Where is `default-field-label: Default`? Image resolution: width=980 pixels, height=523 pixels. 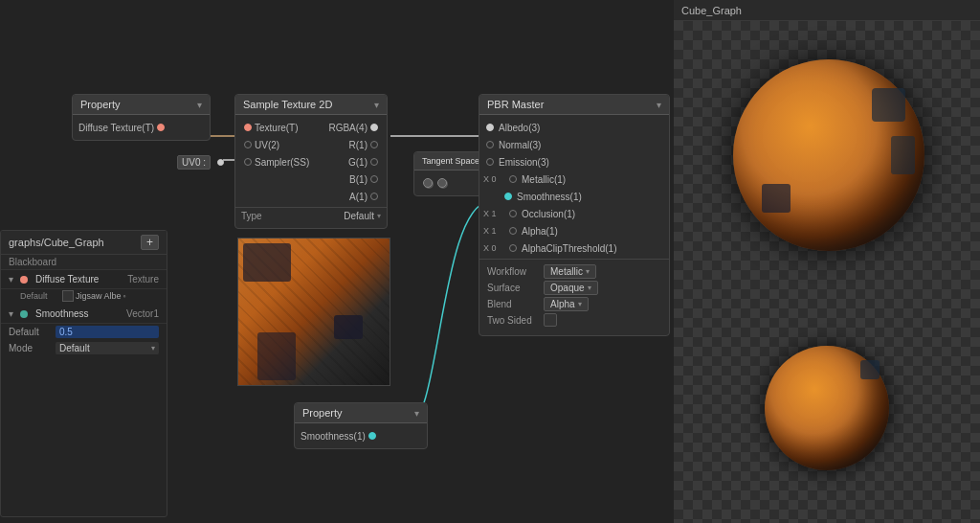
default-field-label: Default is located at coordinates (31, 331).